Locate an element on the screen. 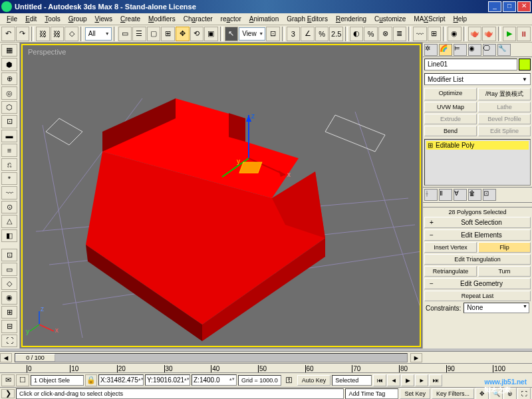 Image resolution: width=532 pixels, height=399 pixels. motion-tab: ◉ is located at coordinates (475, 50).